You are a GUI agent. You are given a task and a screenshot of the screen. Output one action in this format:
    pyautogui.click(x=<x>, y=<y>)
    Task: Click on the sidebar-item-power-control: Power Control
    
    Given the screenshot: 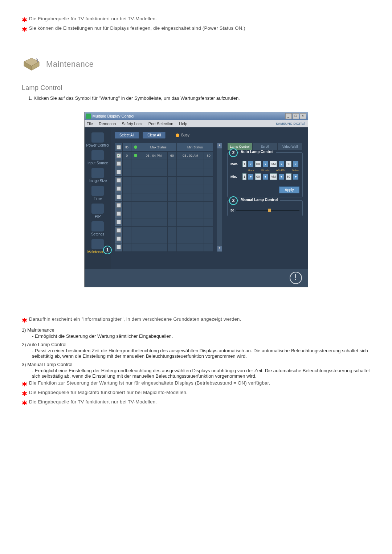 What is the action you would take?
    pyautogui.click(x=98, y=140)
    